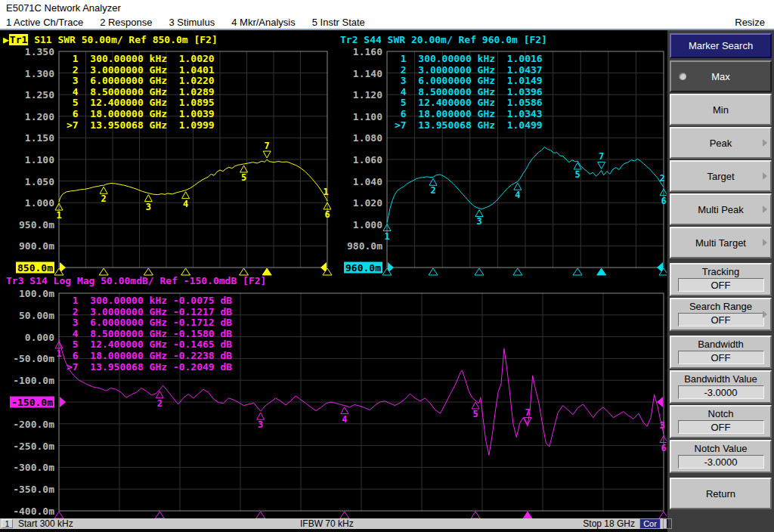 Image resolution: width=774 pixels, height=532 pixels. What do you see at coordinates (28, 337) in the screenshot?
I see `y-axis-label-tr3: 0.000` at bounding box center [28, 337].